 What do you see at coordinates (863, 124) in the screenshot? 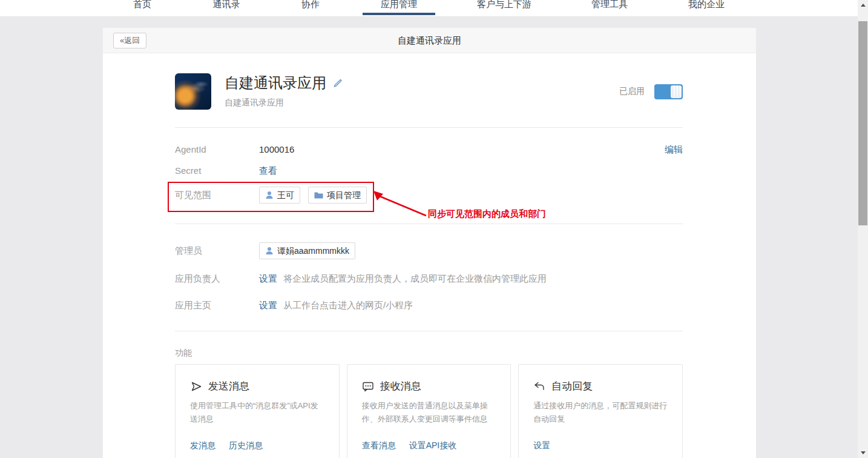
I see `scrollbar-thumb` at bounding box center [863, 124].